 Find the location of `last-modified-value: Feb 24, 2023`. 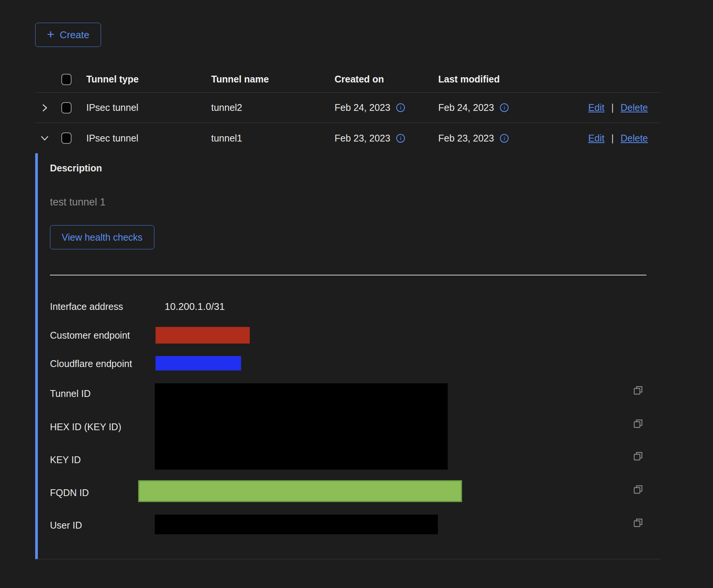

last-modified-value: Feb 24, 2023 is located at coordinates (466, 107).